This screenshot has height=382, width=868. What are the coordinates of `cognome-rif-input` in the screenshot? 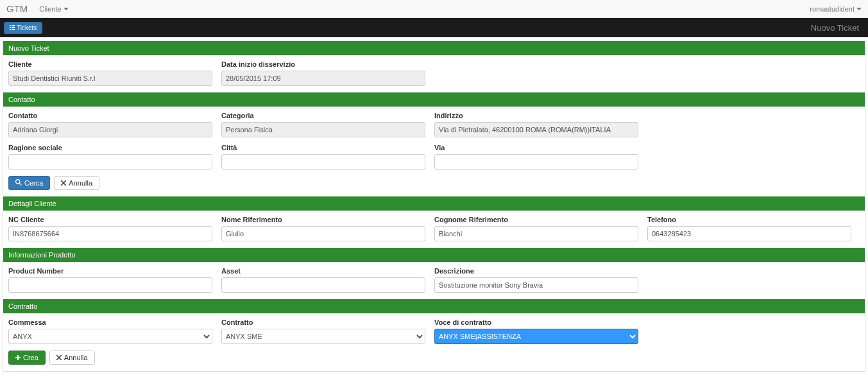 It's located at (536, 234).